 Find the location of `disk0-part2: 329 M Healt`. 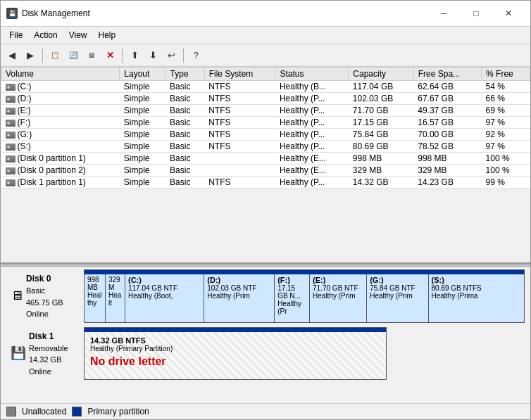

disk0-part2: 329 M Healt is located at coordinates (115, 298).